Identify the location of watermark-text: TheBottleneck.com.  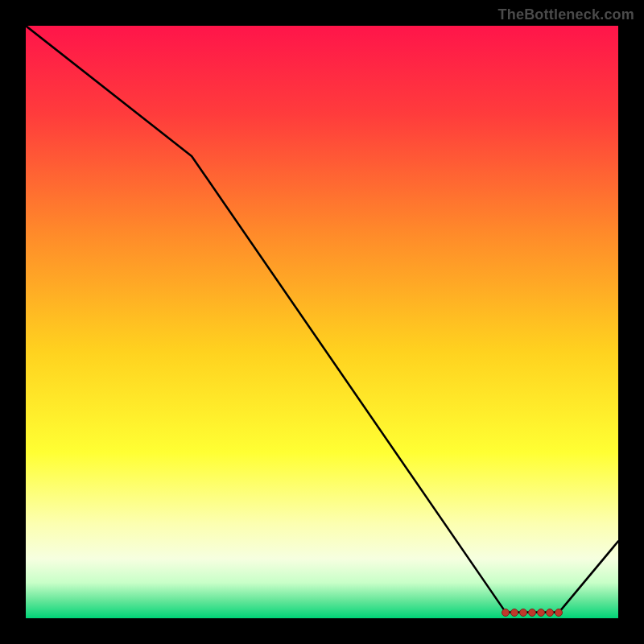
(567, 14).